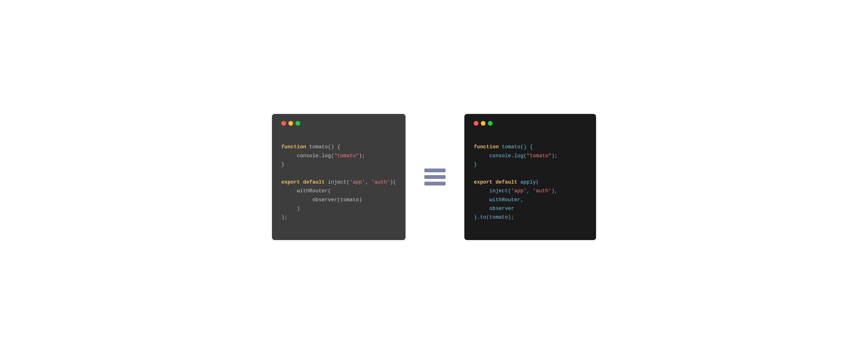  Describe the element at coordinates (530, 182) in the screenshot. I see `right-code-block: function tomato() { console.log("tomato"…` at that location.